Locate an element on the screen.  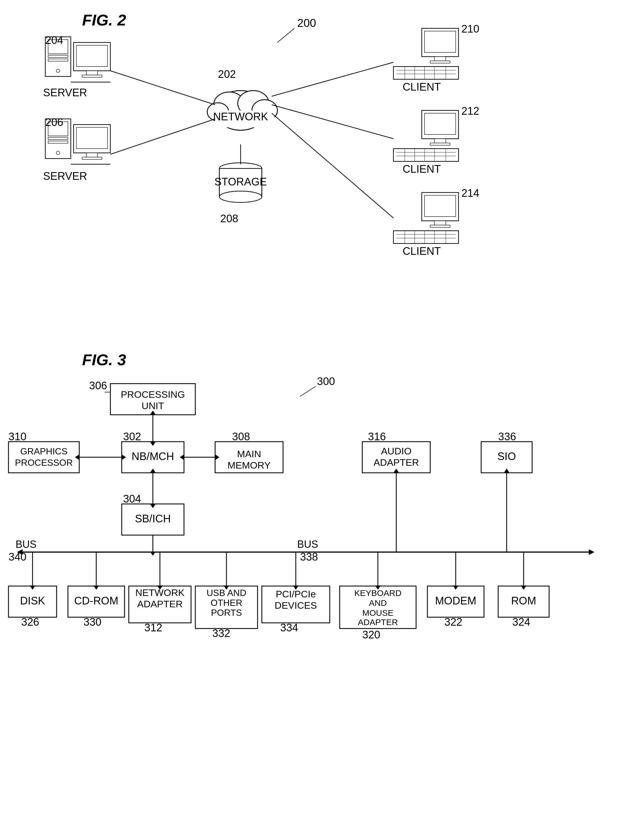
svg-text: AND is located at coordinates (378, 603).